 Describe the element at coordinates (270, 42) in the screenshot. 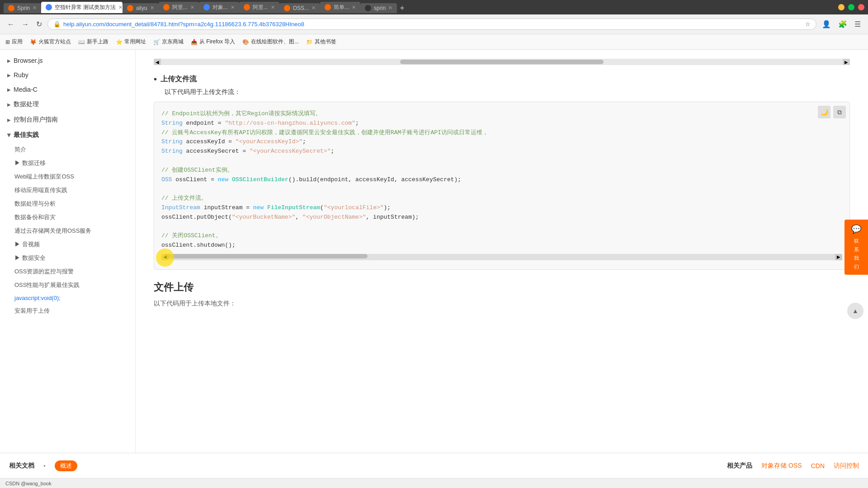

I see `bookmark-draw: 🎨 在线绘图软件、图...` at that location.